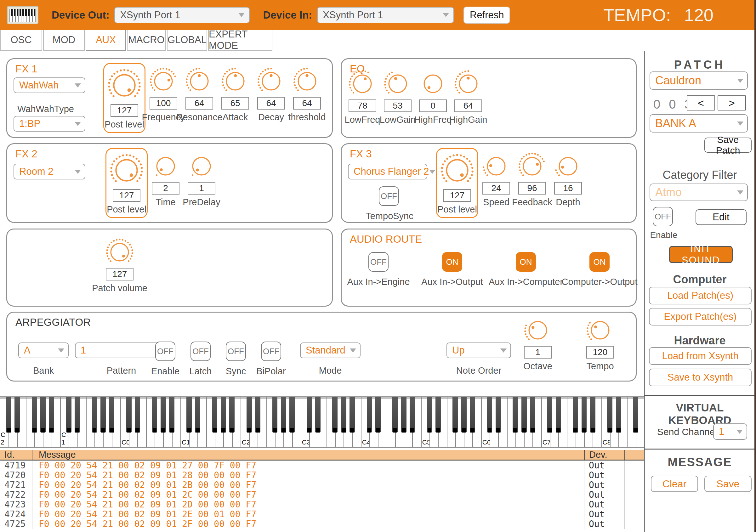  I want to click on knob-value-highgain: 64, so click(468, 106).